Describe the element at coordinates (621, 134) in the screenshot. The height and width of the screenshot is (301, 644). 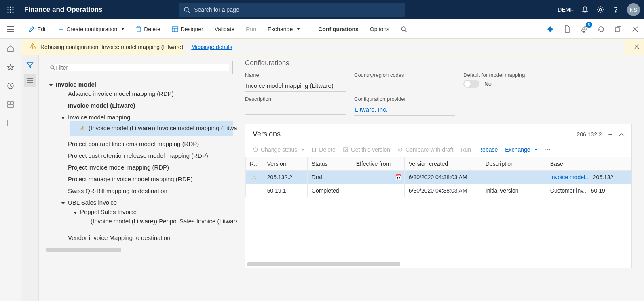
I see `collapse-icon` at that location.